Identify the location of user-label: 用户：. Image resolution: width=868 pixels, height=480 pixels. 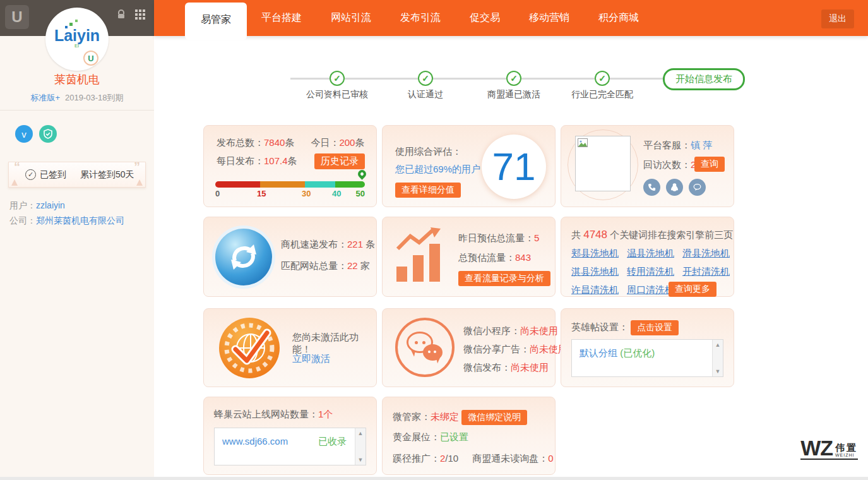
(23, 205).